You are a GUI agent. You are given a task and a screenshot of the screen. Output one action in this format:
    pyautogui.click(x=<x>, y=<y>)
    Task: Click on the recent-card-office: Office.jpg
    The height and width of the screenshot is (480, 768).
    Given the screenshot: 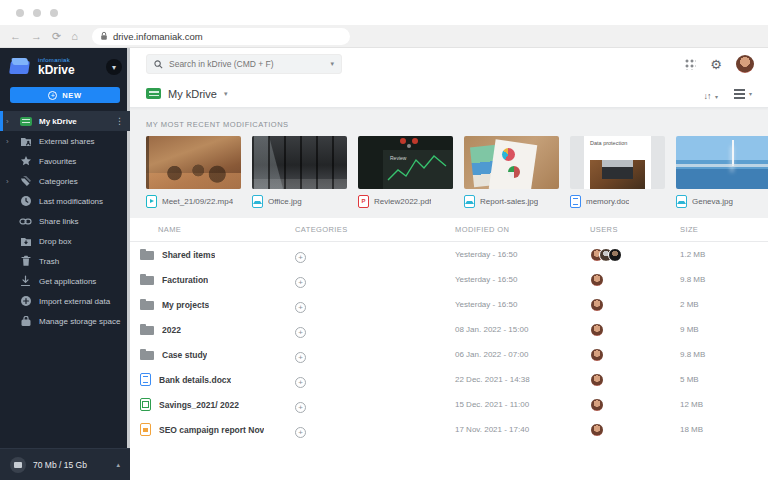 What is the action you would take?
    pyautogui.click(x=300, y=172)
    